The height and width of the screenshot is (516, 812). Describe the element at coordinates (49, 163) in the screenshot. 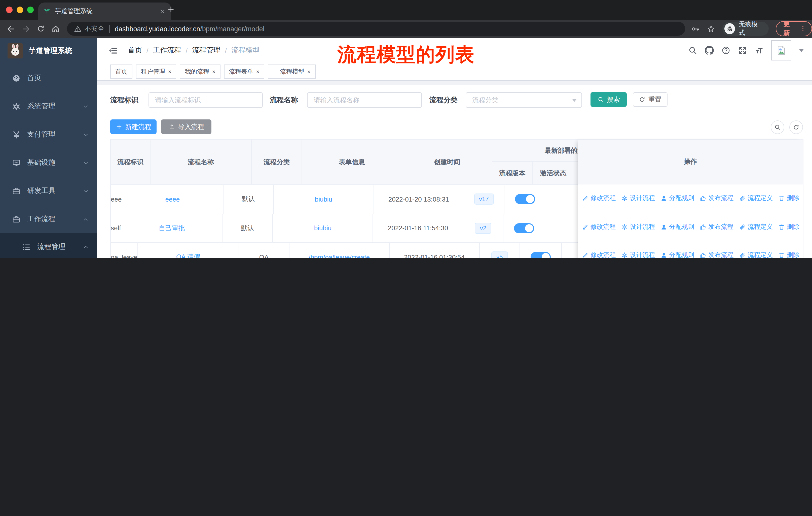

I see `sidebar-item: 基础设施` at that location.